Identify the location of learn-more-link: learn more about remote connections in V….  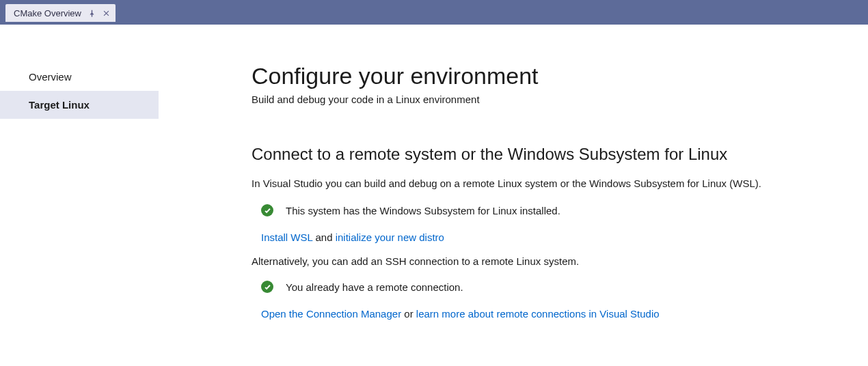
(538, 314).